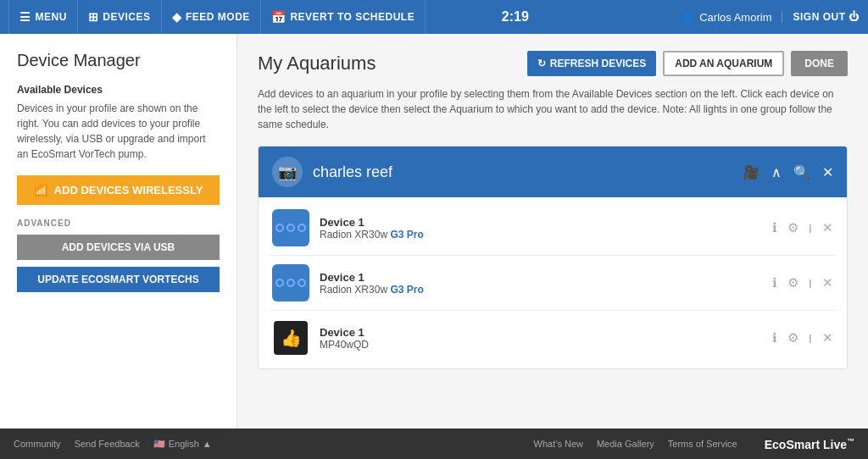 This screenshot has height=459, width=868. What do you see at coordinates (291, 338) in the screenshot?
I see `mp40-icon: 👍` at bounding box center [291, 338].